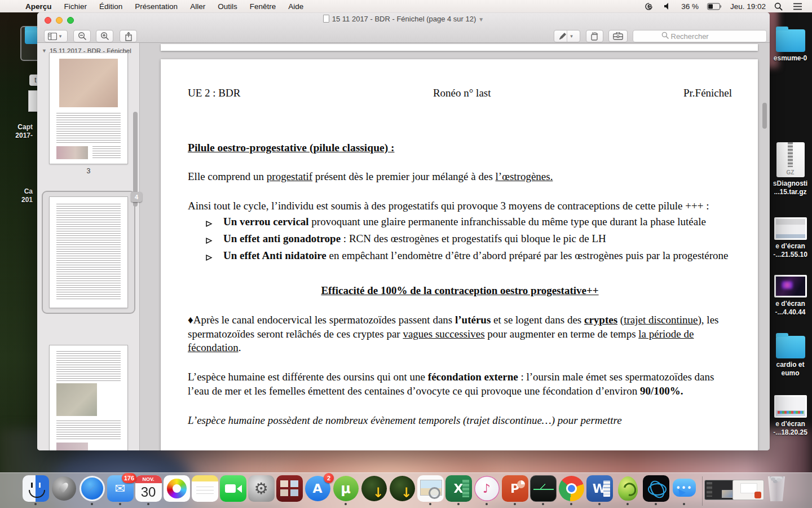 The width and height of the screenshot is (812, 508). Describe the element at coordinates (460, 240) in the screenshot. I see `bullet-list: Un verrou cervical provoquant une glaire…` at that location.